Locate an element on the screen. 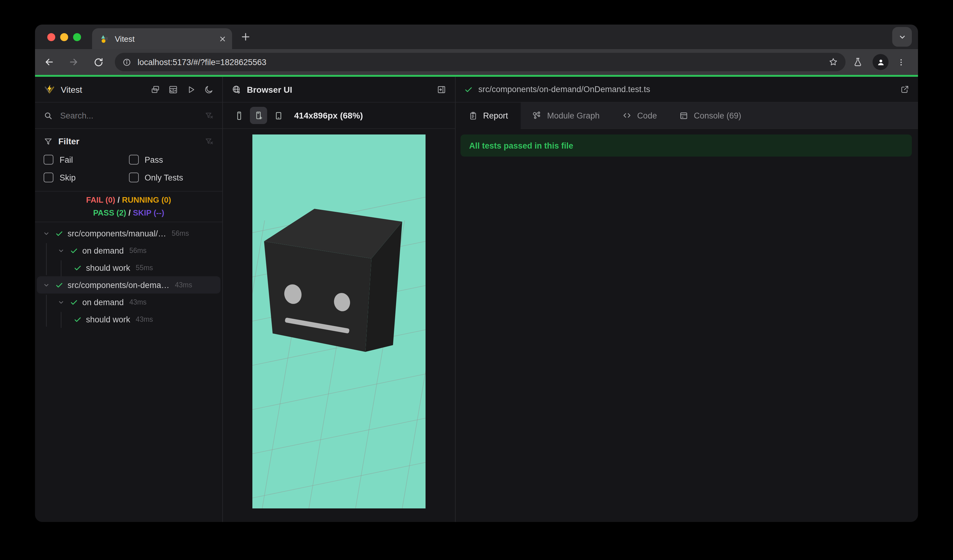 This screenshot has height=560, width=953. browser-menu-kebab-icon is located at coordinates (901, 62).